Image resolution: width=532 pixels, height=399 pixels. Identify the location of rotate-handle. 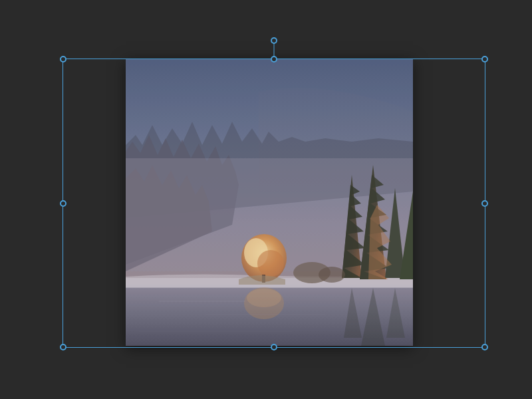
(274, 41).